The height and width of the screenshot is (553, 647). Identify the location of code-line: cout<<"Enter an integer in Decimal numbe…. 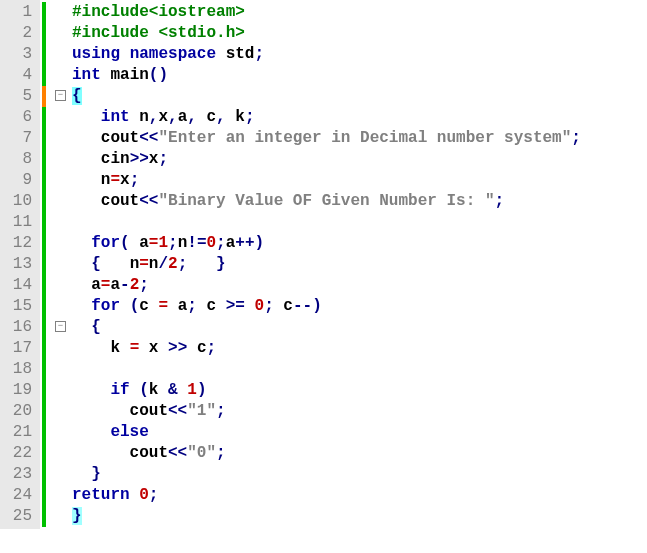
(360, 138).